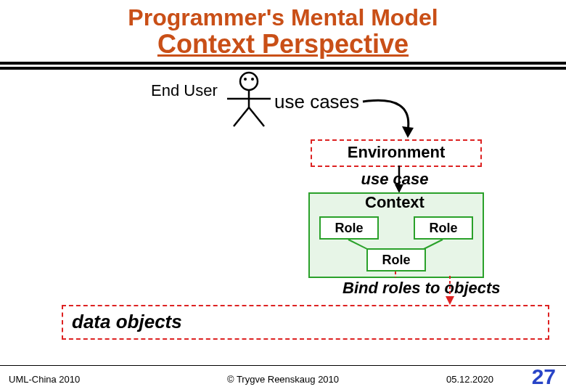  I want to click on title-line-1: Programmer's Mental Model, so click(283, 17).